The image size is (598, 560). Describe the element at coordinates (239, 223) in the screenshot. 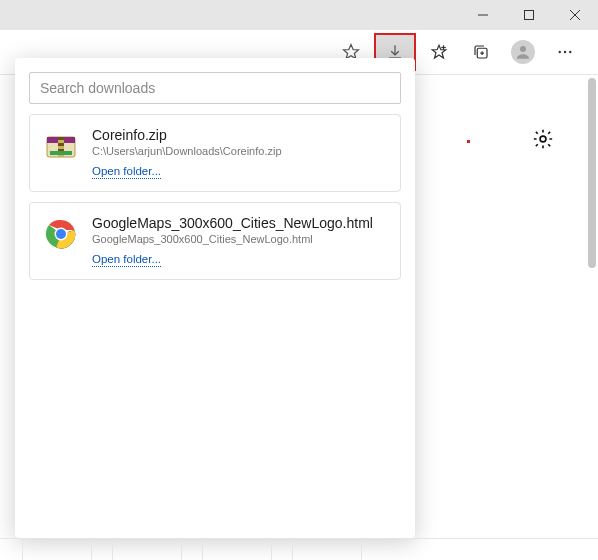

I see `download-name: GoogleMaps_300x600_Cities_NewLogo.html` at that location.